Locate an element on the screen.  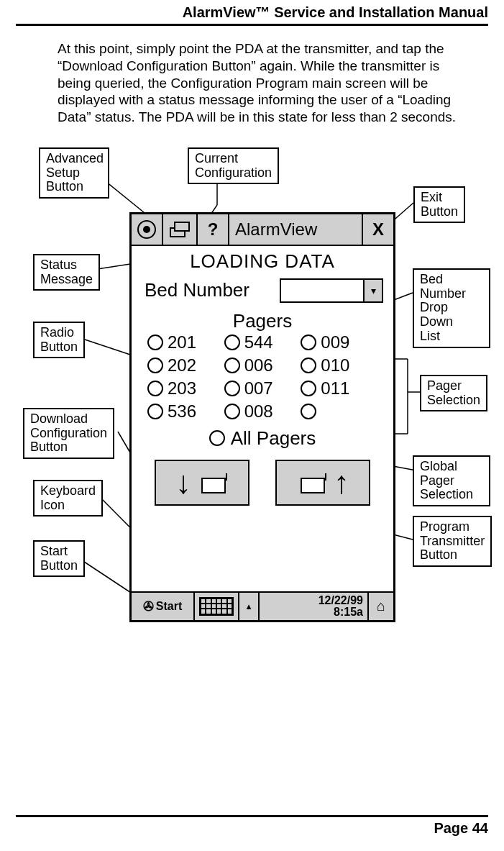
keyboard-button is located at coordinates (217, 606).